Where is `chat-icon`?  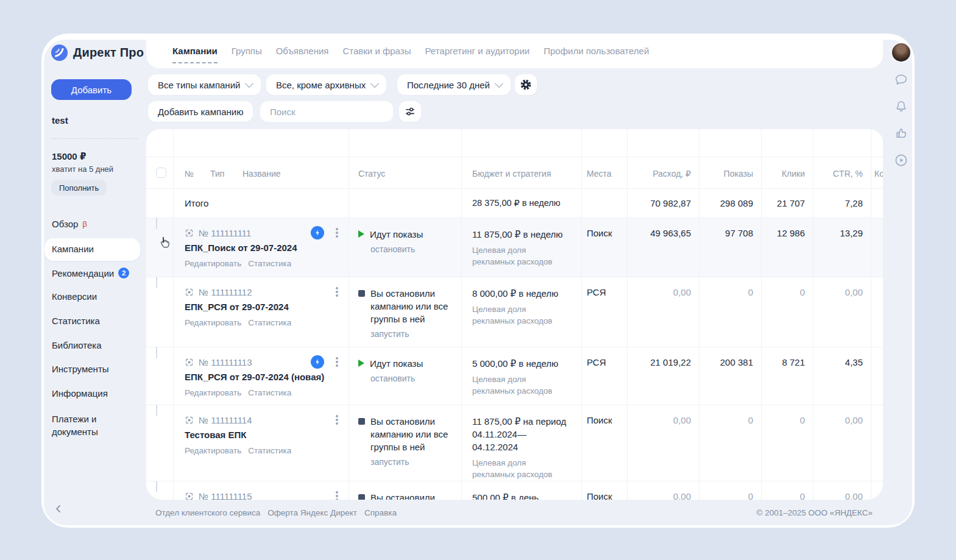
chat-icon is located at coordinates (901, 80).